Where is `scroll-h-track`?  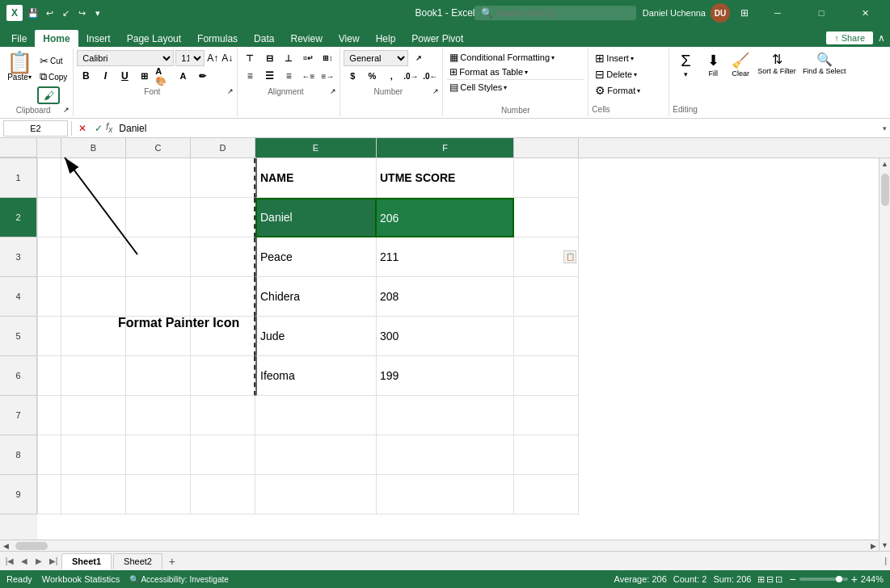 scroll-h-track is located at coordinates (440, 546).